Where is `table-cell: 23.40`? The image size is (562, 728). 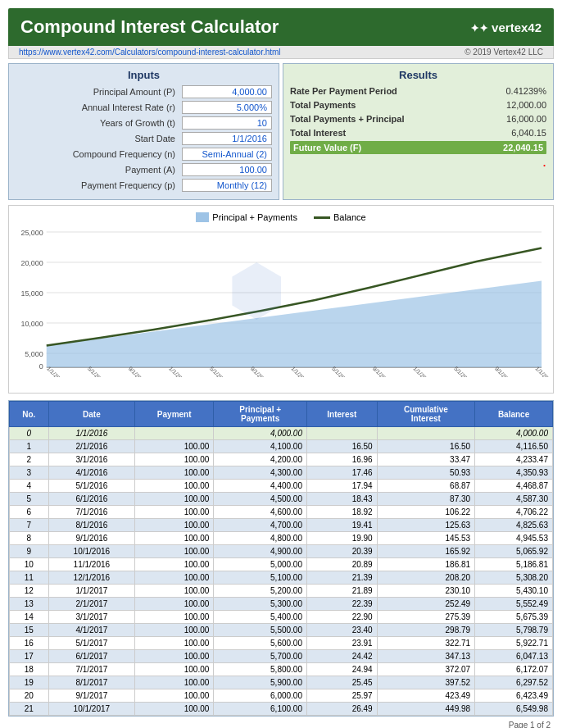 table-cell: 23.40 is located at coordinates (342, 630).